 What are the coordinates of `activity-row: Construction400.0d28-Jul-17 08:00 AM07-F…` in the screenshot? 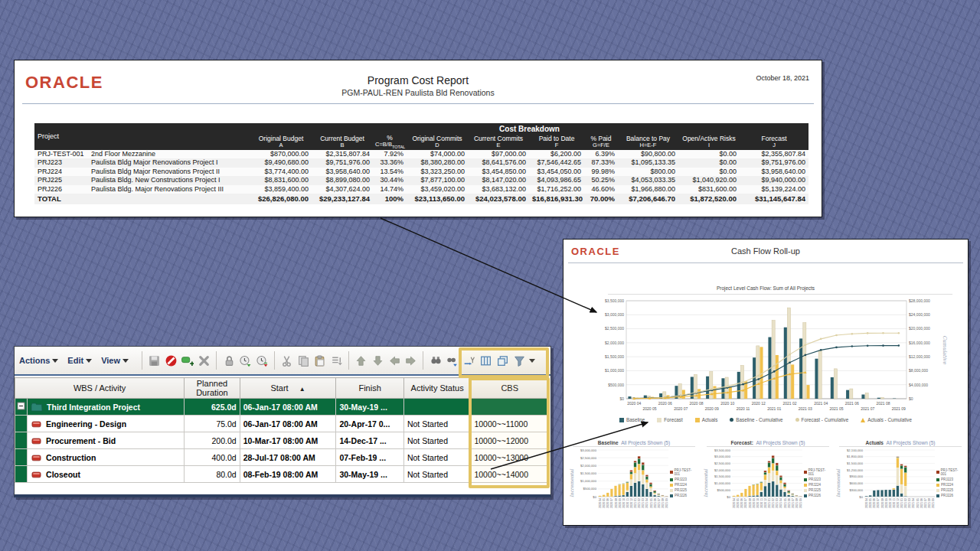 It's located at (282, 458).